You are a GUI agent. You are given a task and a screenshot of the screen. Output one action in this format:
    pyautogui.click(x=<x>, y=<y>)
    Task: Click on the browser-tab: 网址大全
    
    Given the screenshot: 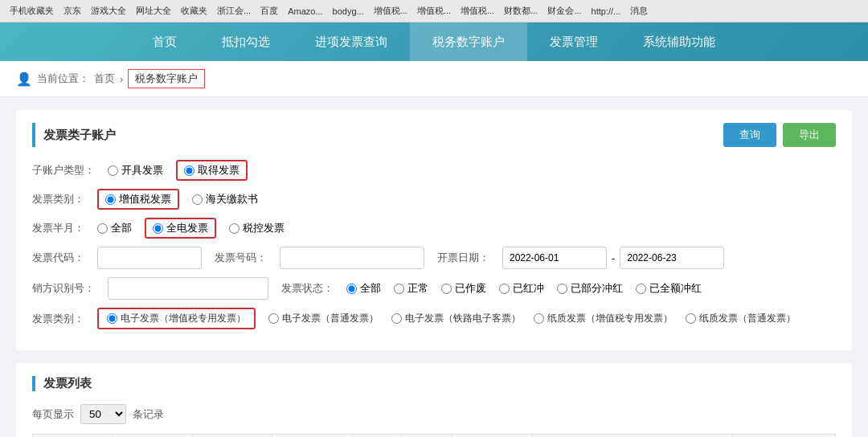 What is the action you would take?
    pyautogui.click(x=154, y=11)
    